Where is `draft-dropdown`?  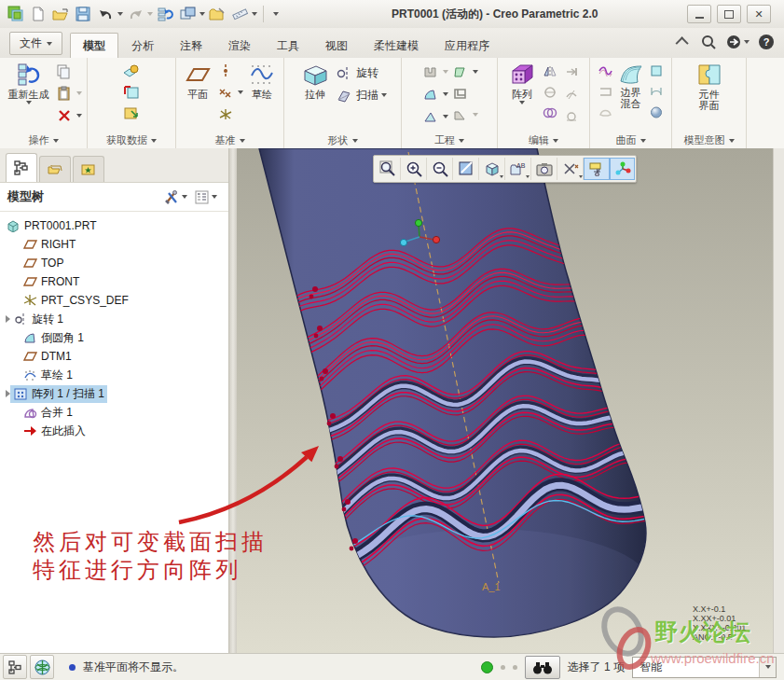 draft-dropdown is located at coordinates (475, 72).